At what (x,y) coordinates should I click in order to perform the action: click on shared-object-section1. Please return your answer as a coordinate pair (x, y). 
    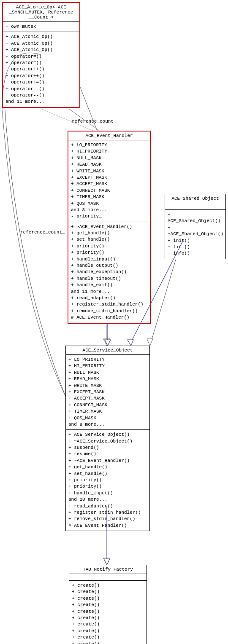
    Looking at the image, I should click on (195, 207).